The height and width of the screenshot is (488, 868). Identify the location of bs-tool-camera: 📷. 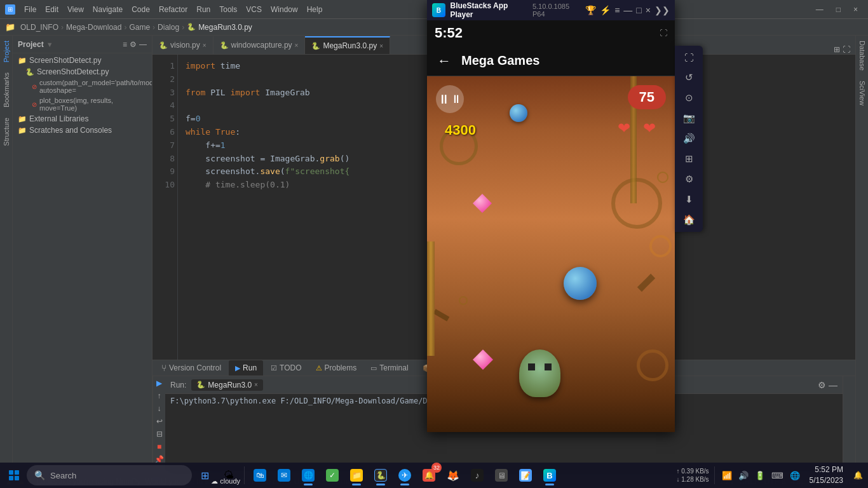
(689, 118).